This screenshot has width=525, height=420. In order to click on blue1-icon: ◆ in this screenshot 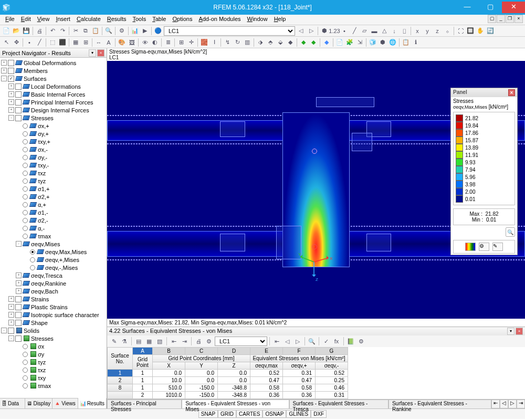, I will do `click(327, 43)`.